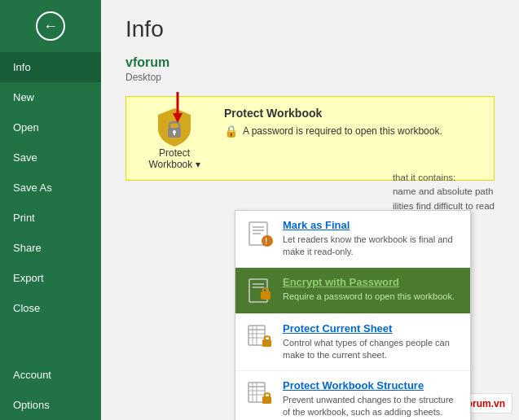 Image resolution: width=519 pixels, height=420 pixels. What do you see at coordinates (353, 343) in the screenshot?
I see `dropdown-item-protect-sheet: Protect Current Sheet Control what types…` at bounding box center [353, 343].